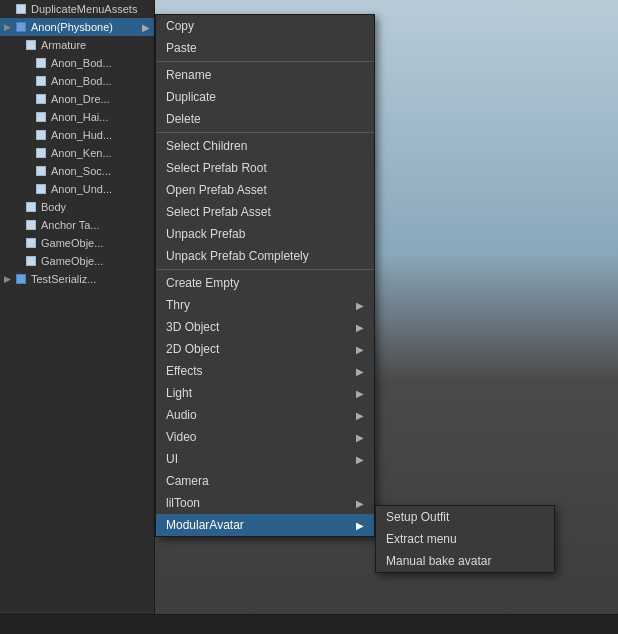 This screenshot has height=634, width=618. I want to click on hierarchy-item-anchor: Anchor Ta..., so click(77, 225).